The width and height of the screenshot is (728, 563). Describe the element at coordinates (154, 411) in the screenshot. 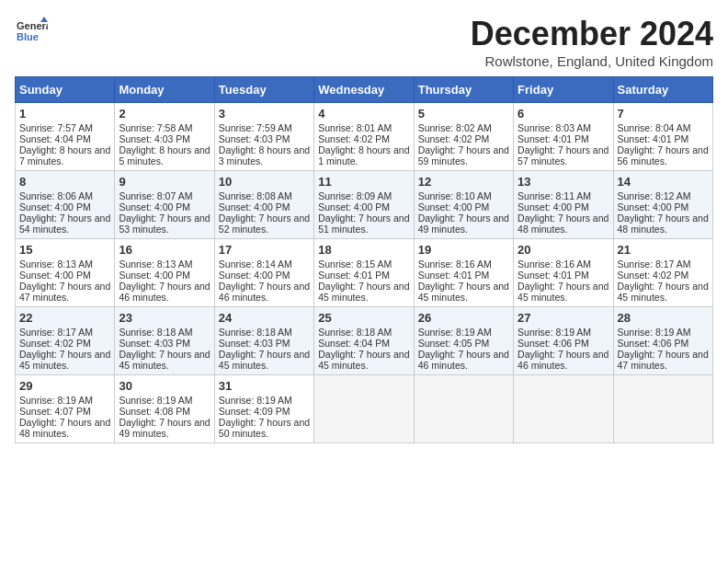

I see `sunset: Sunset: 4:08 PM` at that location.